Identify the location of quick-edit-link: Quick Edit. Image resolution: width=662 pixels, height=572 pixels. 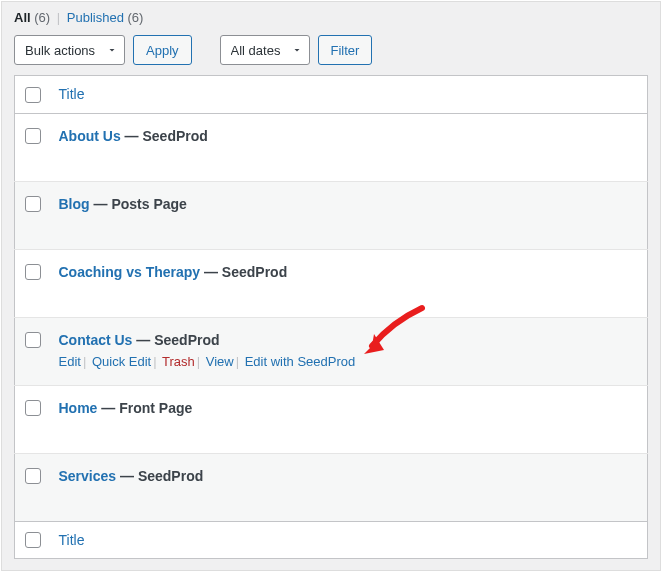
(122, 362).